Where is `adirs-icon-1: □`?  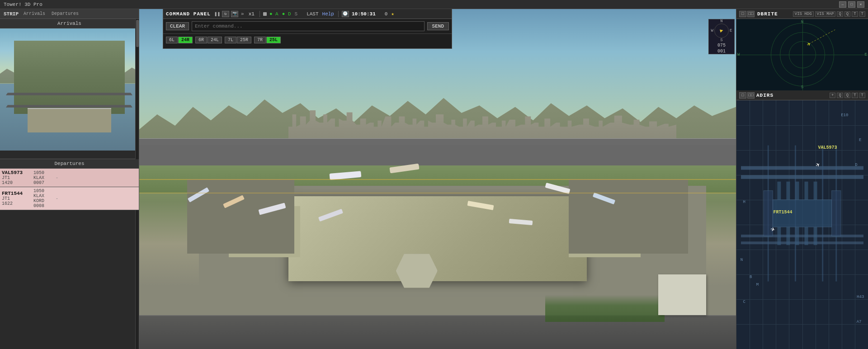
adirs-icon-1: □ is located at coordinates (743, 95).